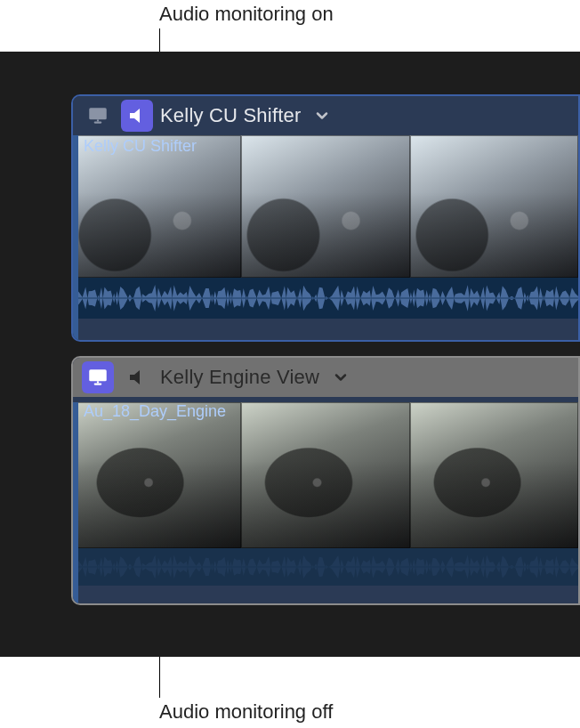 This screenshot has width=580, height=728. What do you see at coordinates (246, 712) in the screenshot?
I see `callout-audio-off: Audio monitoring off` at bounding box center [246, 712].